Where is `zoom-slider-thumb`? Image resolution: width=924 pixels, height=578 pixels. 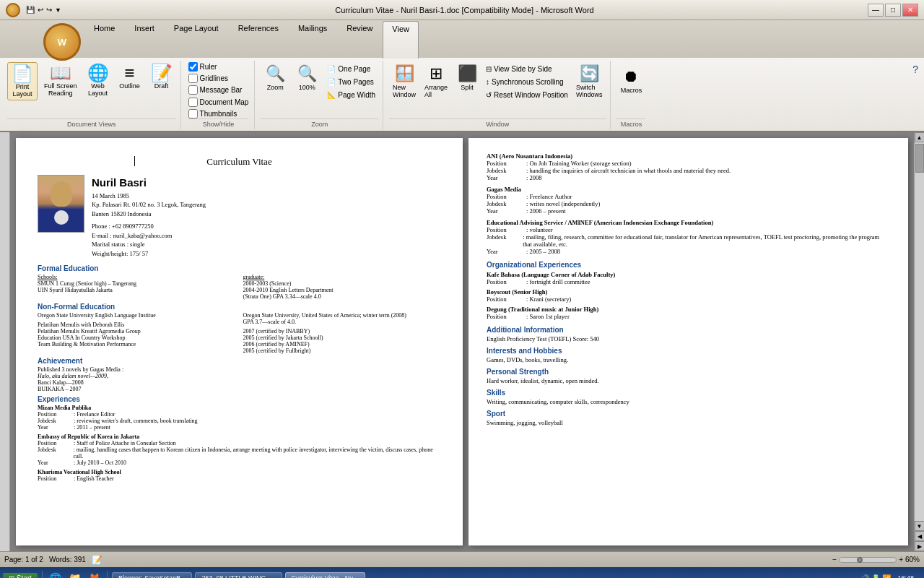
zoom-slider-thumb is located at coordinates (860, 560).